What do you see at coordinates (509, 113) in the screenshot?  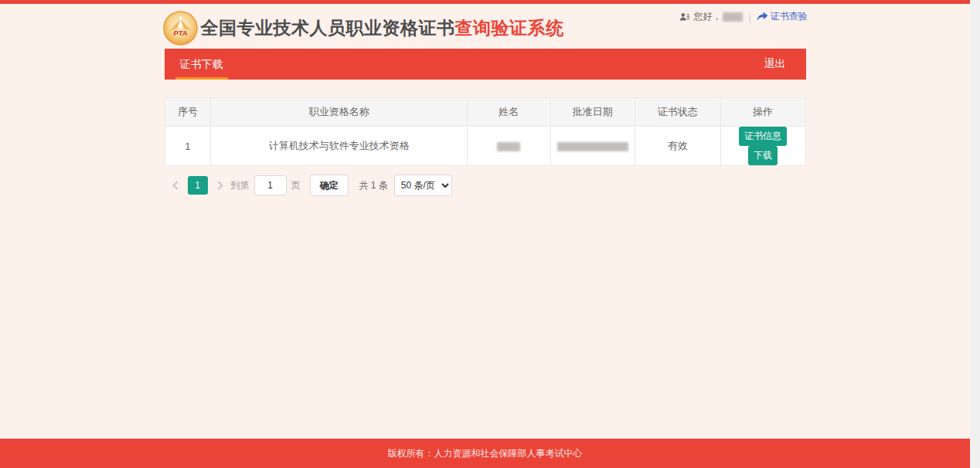 I see `header-name: 姓名` at bounding box center [509, 113].